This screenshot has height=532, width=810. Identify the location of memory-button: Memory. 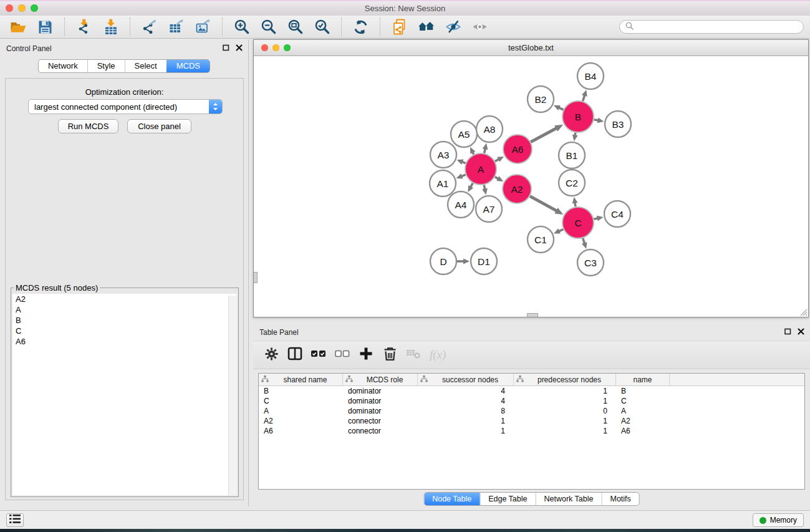
(778, 520).